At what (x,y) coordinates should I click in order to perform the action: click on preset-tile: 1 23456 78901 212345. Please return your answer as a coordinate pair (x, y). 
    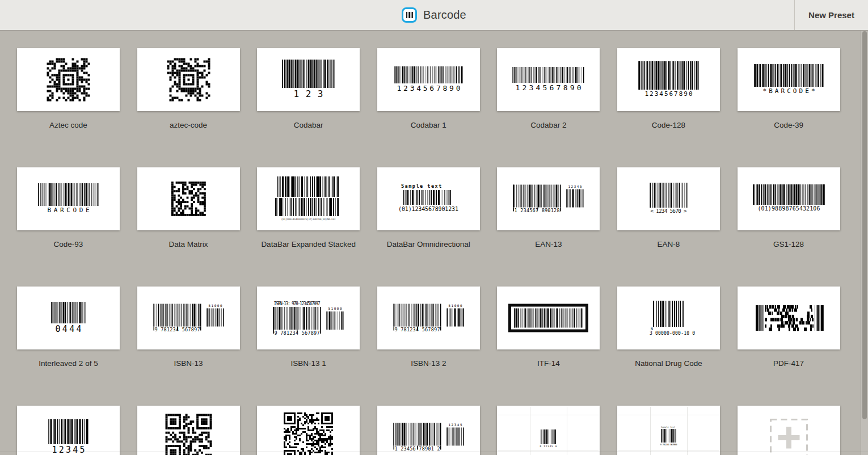
    Looking at the image, I should click on (429, 430).